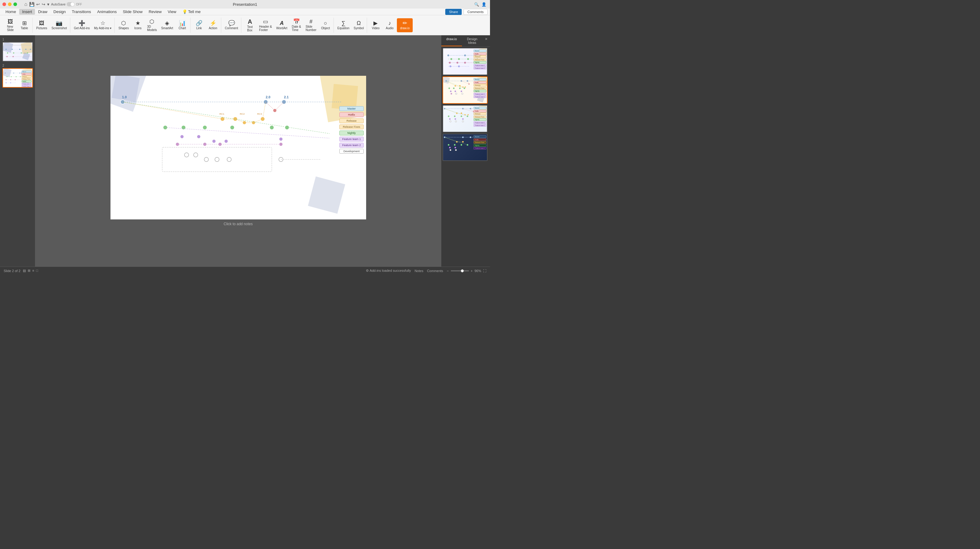 Image resolution: width=980 pixels, height=549 pixels. What do you see at coordinates (27, 11) in the screenshot?
I see `menu-insert: Insert` at bounding box center [27, 11].